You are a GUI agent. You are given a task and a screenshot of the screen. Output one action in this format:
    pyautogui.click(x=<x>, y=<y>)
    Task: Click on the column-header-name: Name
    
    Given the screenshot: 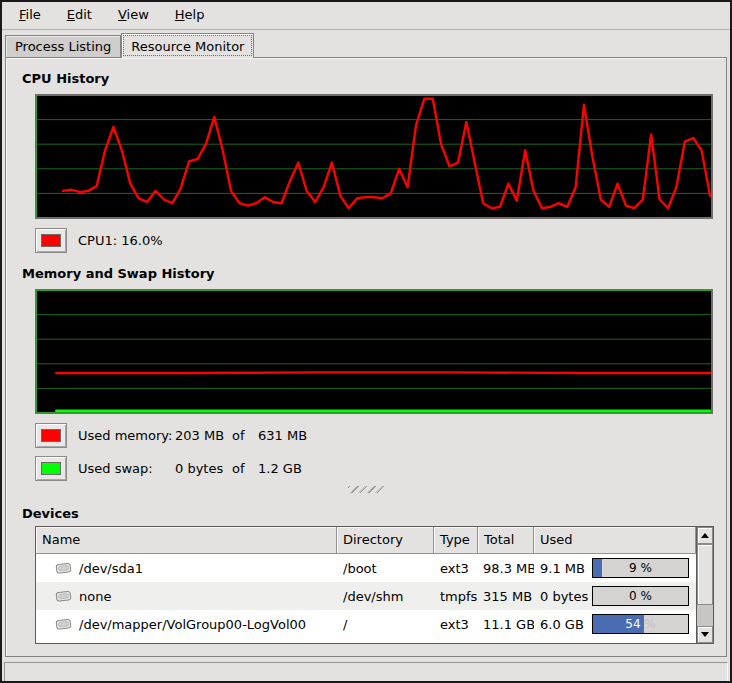 What is the action you would take?
    pyautogui.click(x=186, y=540)
    